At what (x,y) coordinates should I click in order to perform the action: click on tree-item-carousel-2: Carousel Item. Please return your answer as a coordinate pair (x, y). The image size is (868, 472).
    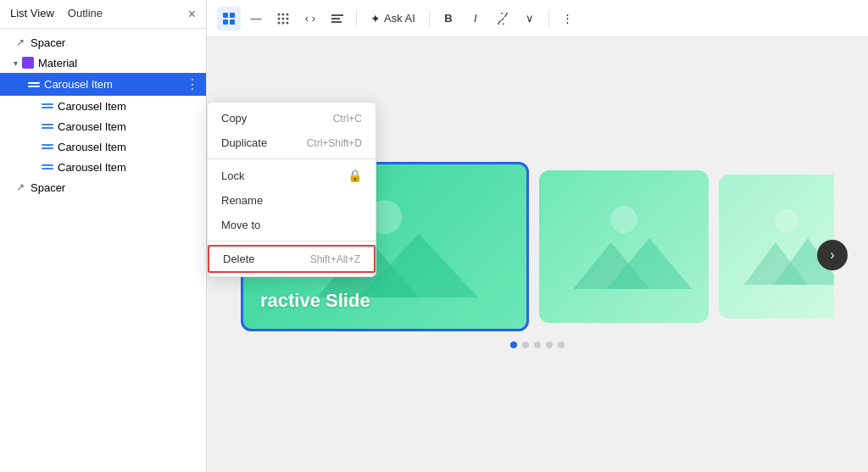
    Looking at the image, I should click on (103, 106).